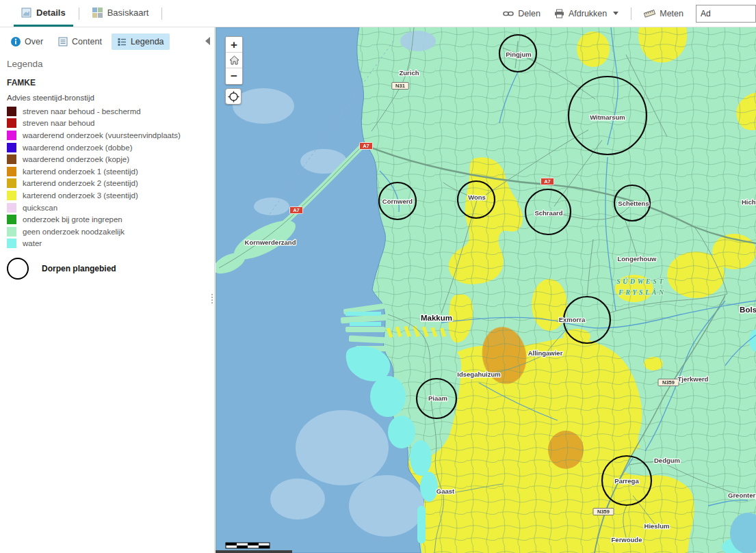 Image resolution: width=756 pixels, height=553 pixels. Describe the element at coordinates (657, 526) in the screenshot. I see `map-label-hieslum: Hieslum` at that location.